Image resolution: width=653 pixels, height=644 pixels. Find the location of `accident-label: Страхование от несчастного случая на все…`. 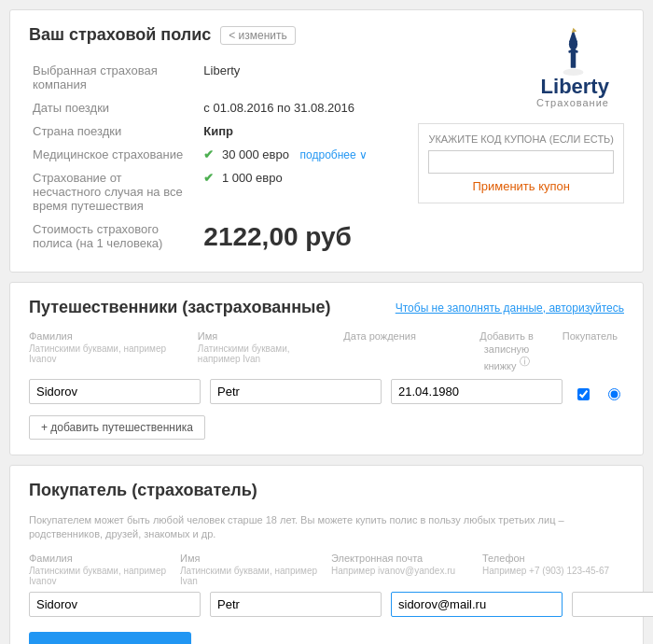

accident-label: Страхование от несчастного случая на все… is located at coordinates (114, 192).